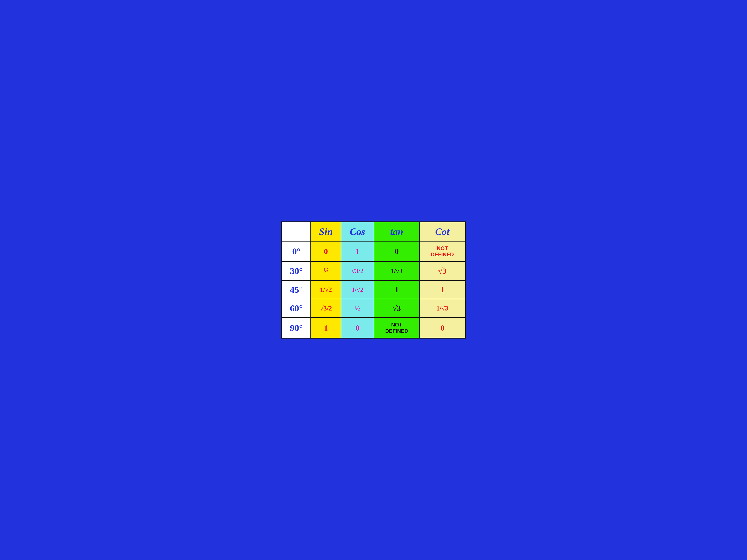 This screenshot has width=747, height=560. I want to click on cell-sin-0: 0, so click(326, 251).